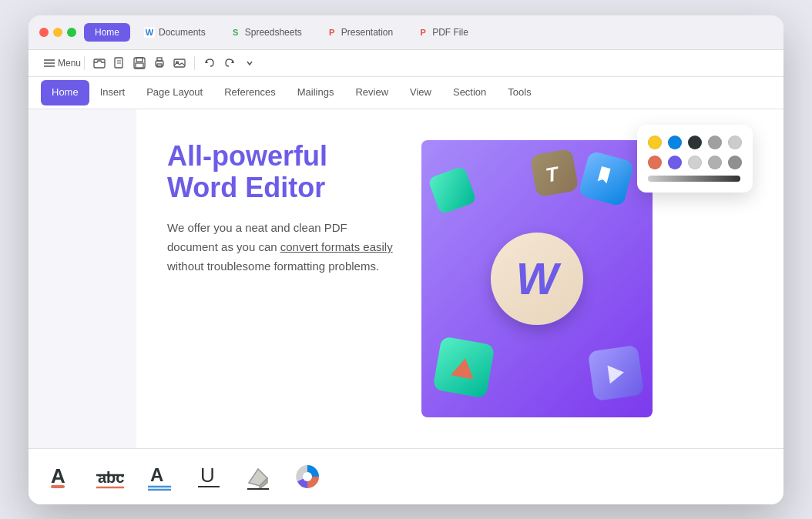  I want to click on color-light-gray, so click(735, 142).